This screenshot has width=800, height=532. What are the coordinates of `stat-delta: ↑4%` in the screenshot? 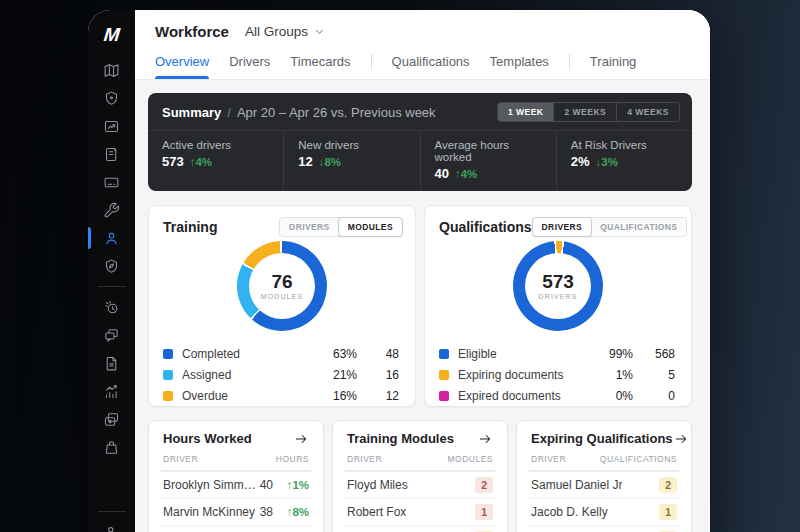 It's located at (466, 174).